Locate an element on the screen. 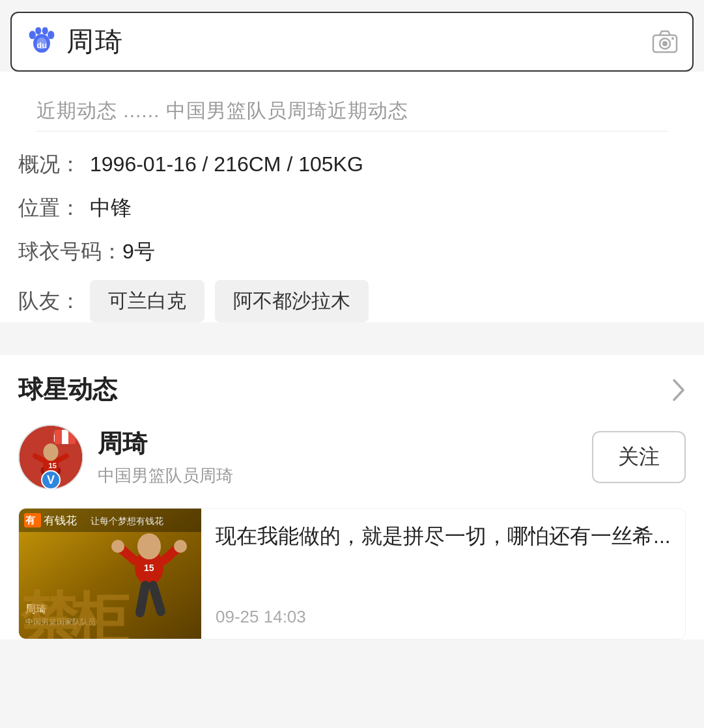 This screenshot has height=728, width=704. teammate-tag-1: 可兰白克 is located at coordinates (147, 301).